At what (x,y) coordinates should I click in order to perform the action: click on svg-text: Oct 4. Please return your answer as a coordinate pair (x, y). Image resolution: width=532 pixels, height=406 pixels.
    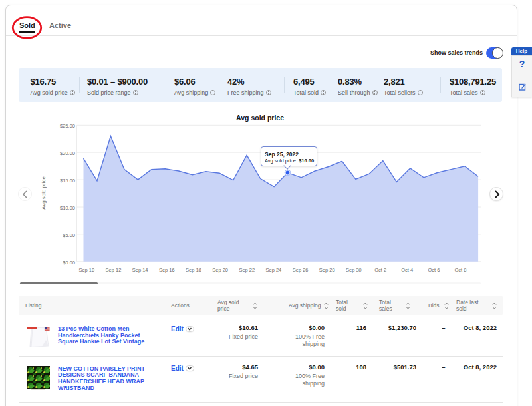
    Looking at the image, I should click on (407, 270).